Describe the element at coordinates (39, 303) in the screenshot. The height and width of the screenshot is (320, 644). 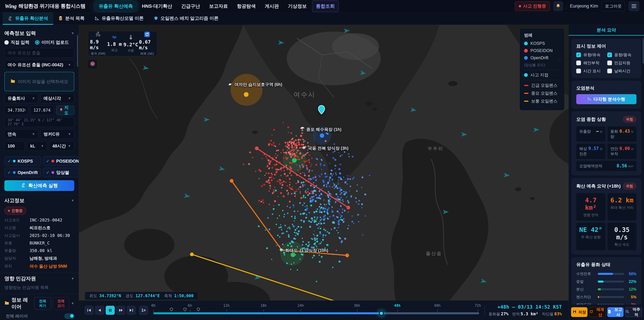
I see `layers-section-header: 정보 레이어 전체 켜기 전체 끄기 ▼` at that location.